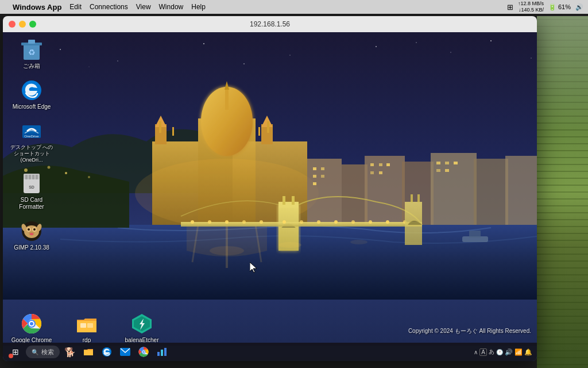  I want to click on taskbar-clock: 🕐, so click(500, 352).